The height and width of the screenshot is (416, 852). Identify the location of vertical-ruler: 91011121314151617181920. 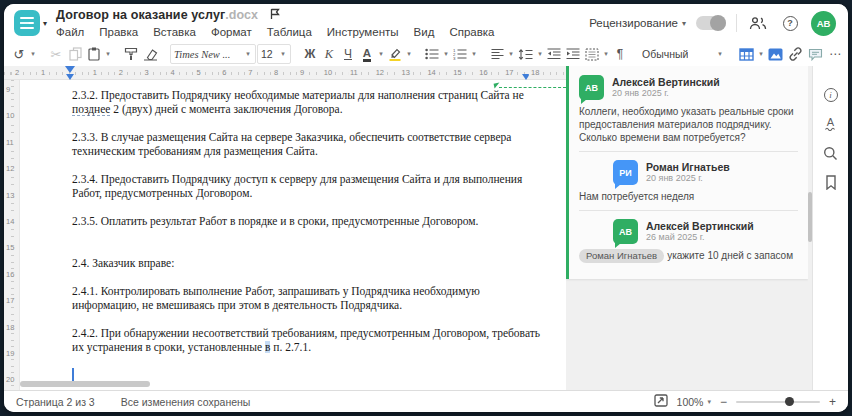
(12, 235).